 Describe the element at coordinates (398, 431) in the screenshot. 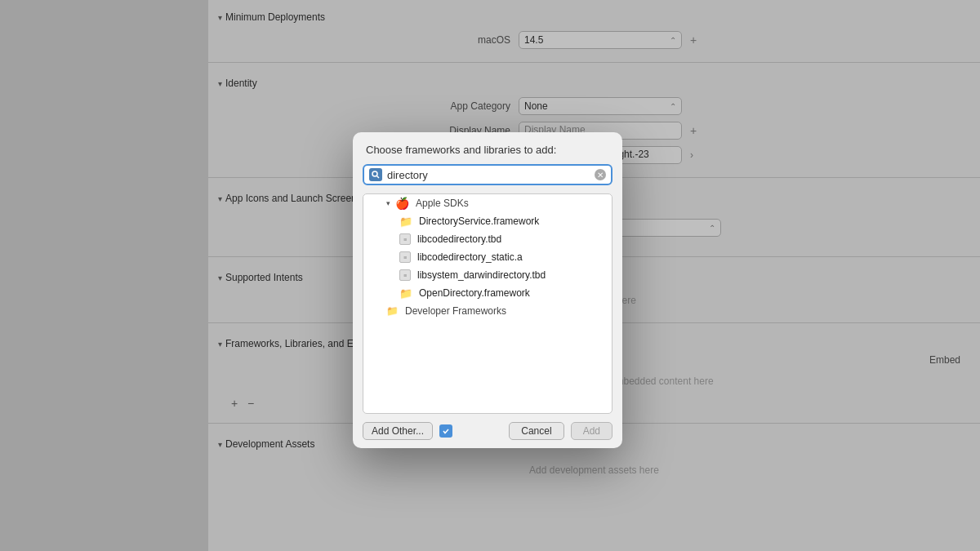

I see `add-other-button: Add Other...` at that location.